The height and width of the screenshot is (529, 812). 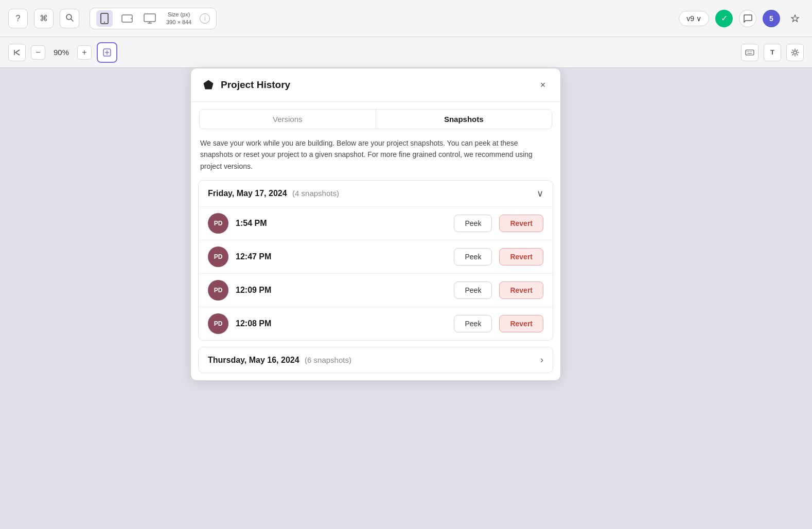 I want to click on user-avatar-button: 5, so click(x=771, y=19).